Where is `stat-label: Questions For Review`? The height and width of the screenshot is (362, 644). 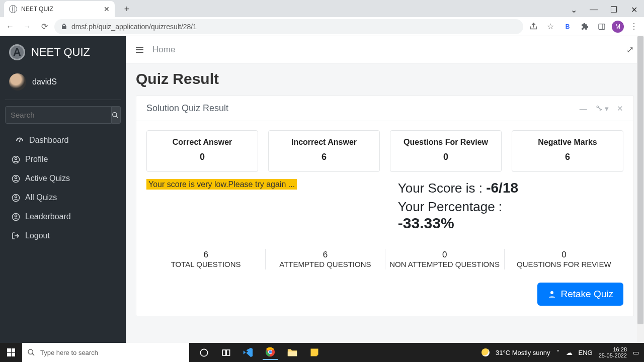
stat-label: Questions For Review is located at coordinates (446, 142).